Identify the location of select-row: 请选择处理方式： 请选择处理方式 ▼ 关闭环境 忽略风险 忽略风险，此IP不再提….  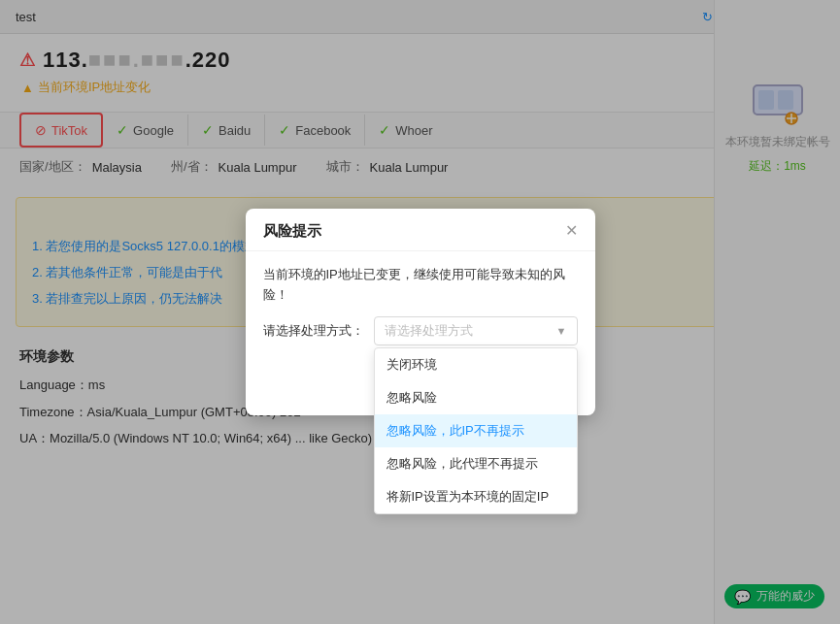
(420, 331).